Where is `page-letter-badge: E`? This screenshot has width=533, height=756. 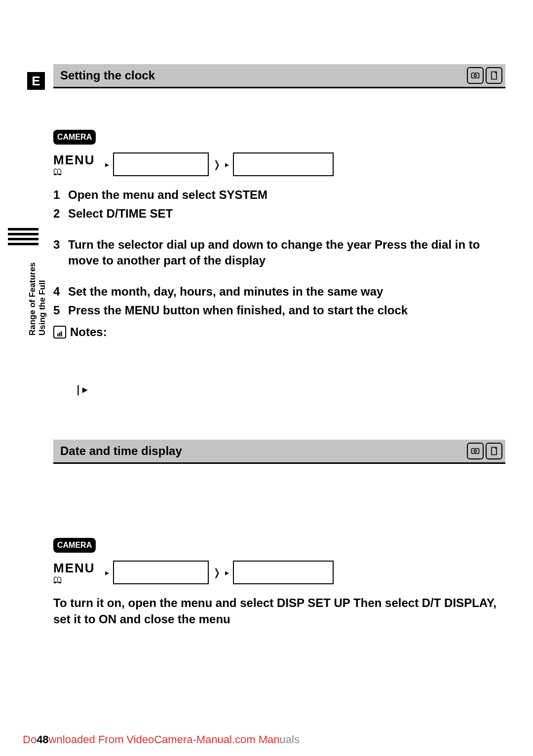 page-letter-badge: E is located at coordinates (36, 81).